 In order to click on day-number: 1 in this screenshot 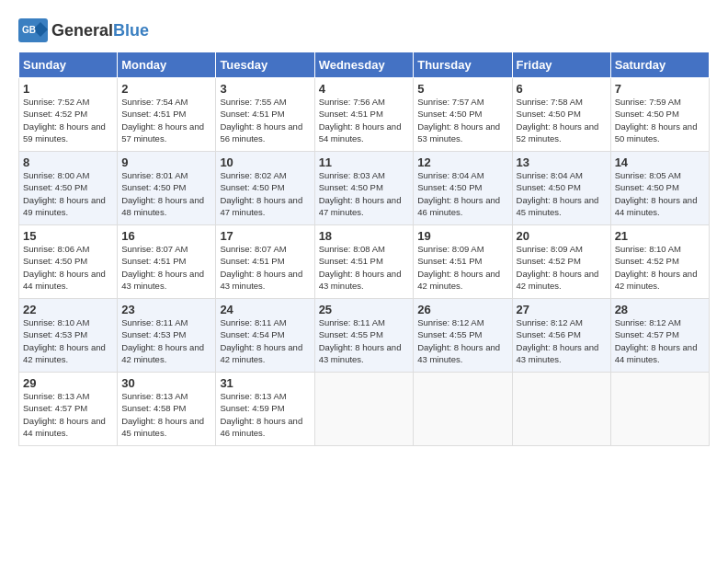, I will do `click(68, 88)`.